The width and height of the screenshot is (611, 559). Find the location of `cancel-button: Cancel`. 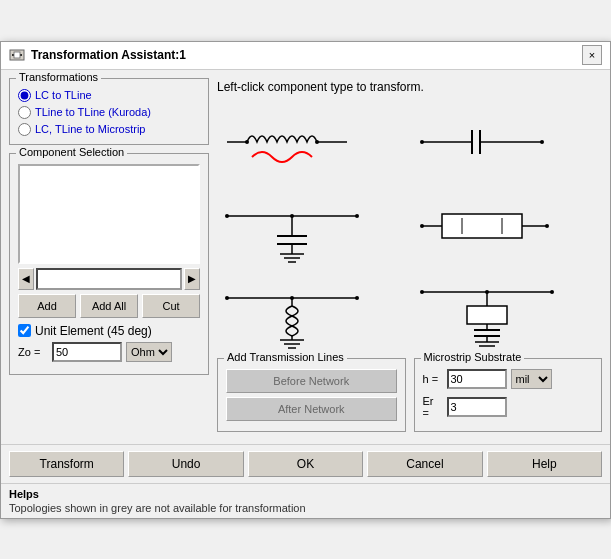

cancel-button: Cancel is located at coordinates (424, 464).